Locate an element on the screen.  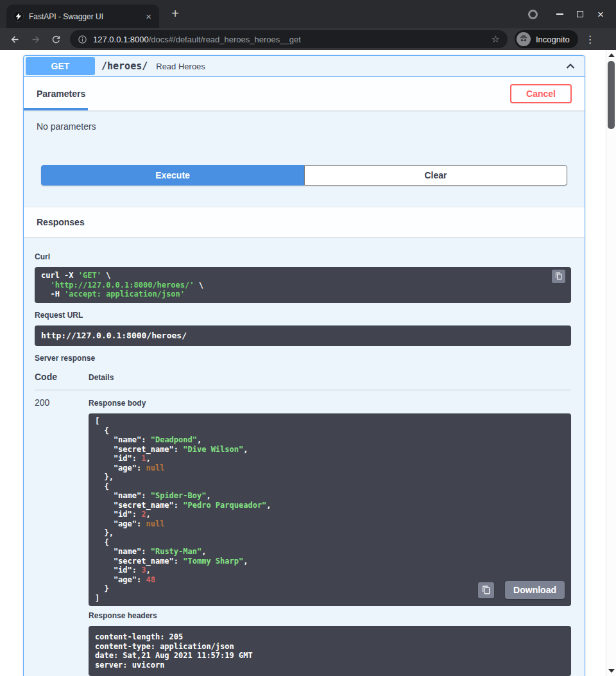
endpoint-summary: Read Heroes is located at coordinates (360, 67).